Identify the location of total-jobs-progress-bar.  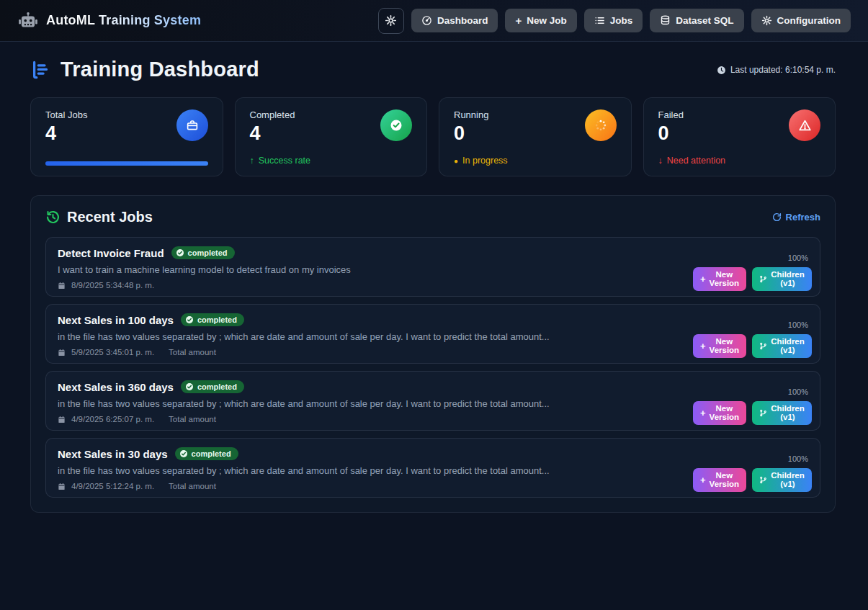
(127, 163).